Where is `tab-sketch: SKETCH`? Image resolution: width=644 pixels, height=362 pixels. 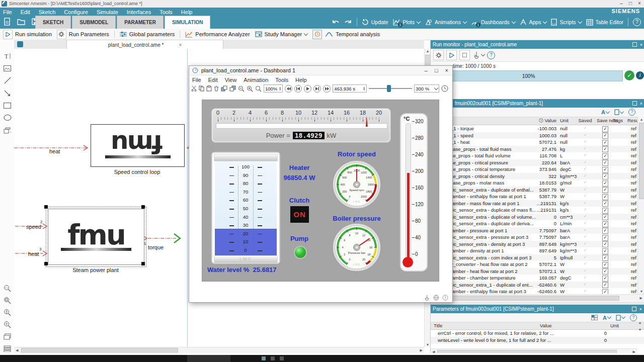 tab-sketch: SKETCH is located at coordinates (53, 22).